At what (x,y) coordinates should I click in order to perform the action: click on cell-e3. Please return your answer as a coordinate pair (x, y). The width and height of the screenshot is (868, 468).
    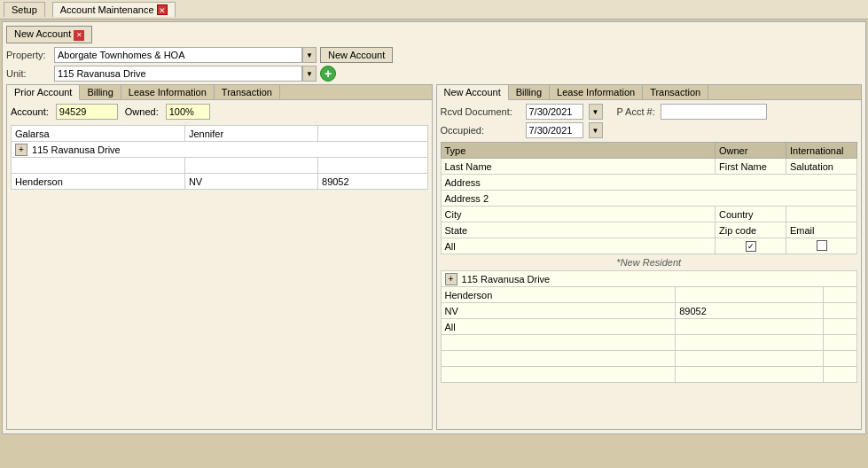
    Looking at the image, I should click on (840, 343).